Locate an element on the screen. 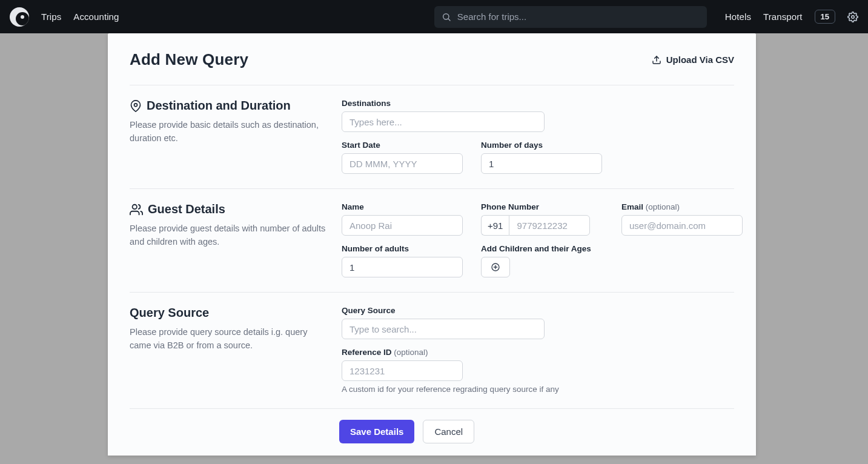  query-source-input is located at coordinates (443, 329).